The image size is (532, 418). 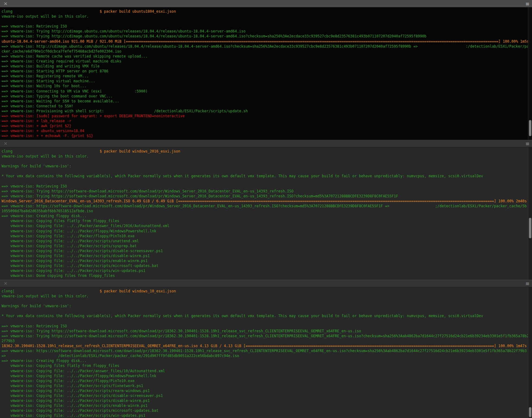 What do you see at coordinates (201, 111) in the screenshot?
I see `terminal-line-segment: /detectionlab/ESXi/Packer/scripts/update…` at bounding box center [201, 111].